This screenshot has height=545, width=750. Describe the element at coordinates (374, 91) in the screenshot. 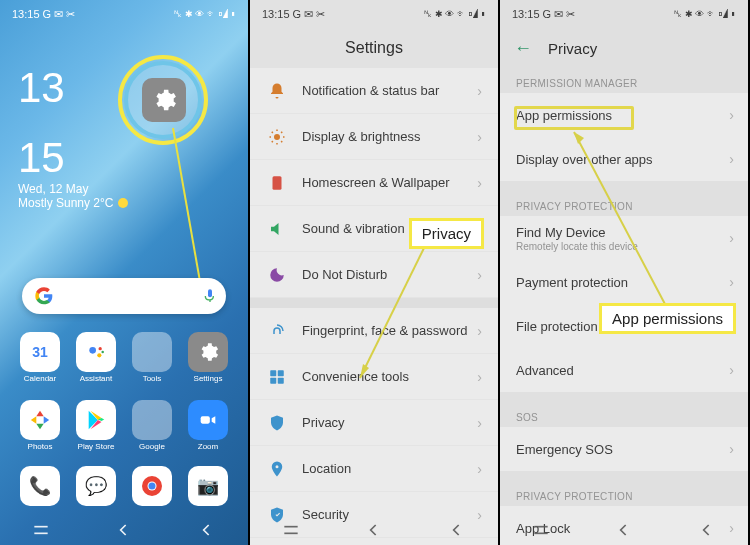

I see `settings-item-notification: Notification & status bar›` at that location.